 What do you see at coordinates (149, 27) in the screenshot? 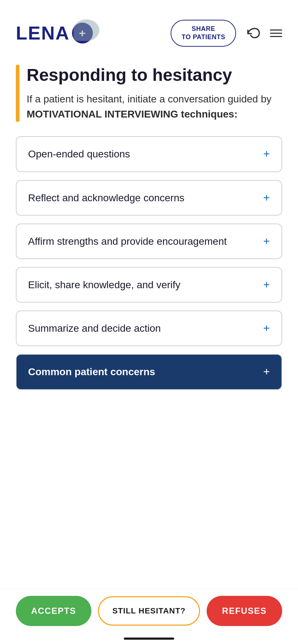
I see `app-header: LENA SHARE TO PATIENTS` at bounding box center [149, 27].